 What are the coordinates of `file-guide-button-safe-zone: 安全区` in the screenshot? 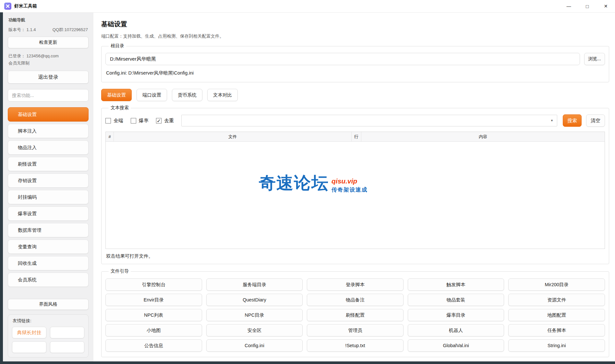 It's located at (255, 330).